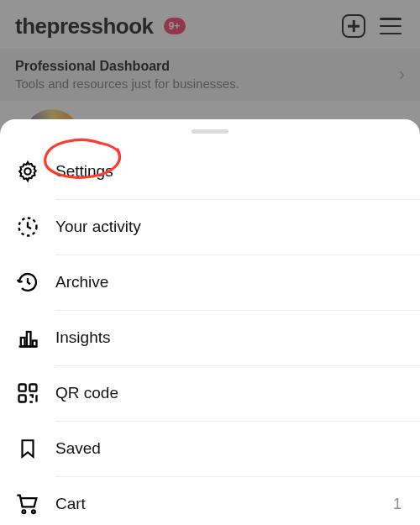 This screenshot has width=420, height=525. Describe the element at coordinates (397, 504) in the screenshot. I see `cart-count: 1` at that location.